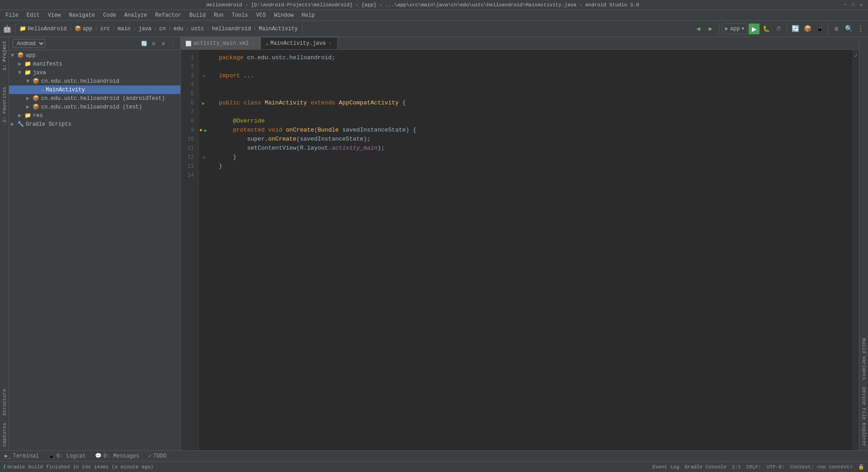 The height and width of the screenshot is (472, 868). What do you see at coordinates (168, 15) in the screenshot?
I see `menu-refactor: Refactor` at bounding box center [168, 15].